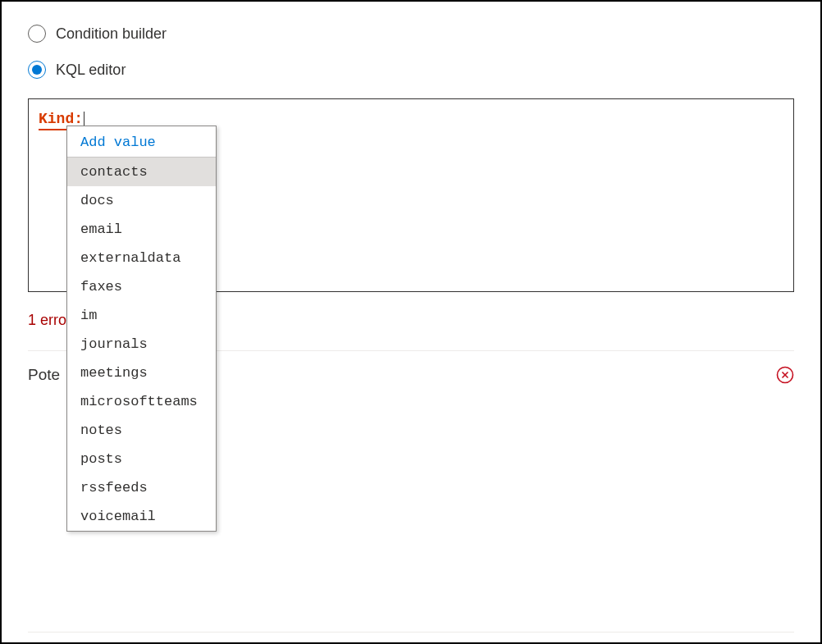 The height and width of the screenshot is (644, 822). Describe the element at coordinates (141, 487) in the screenshot. I see `autocomplete-item-rssfeeds: rssfeeds` at that location.